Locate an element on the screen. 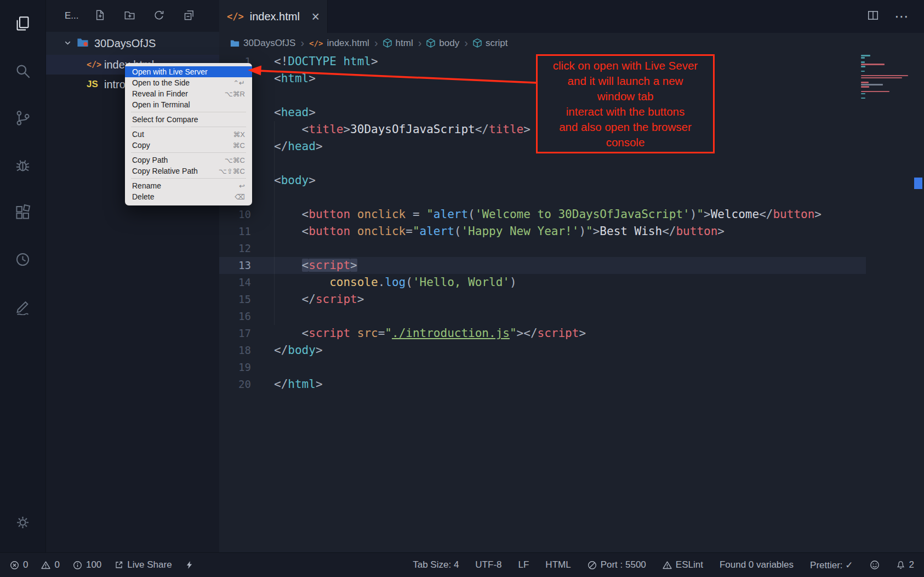  menu-item-reveal-in-finder: Reveal in Finder⌥⌘R is located at coordinates (189, 94).